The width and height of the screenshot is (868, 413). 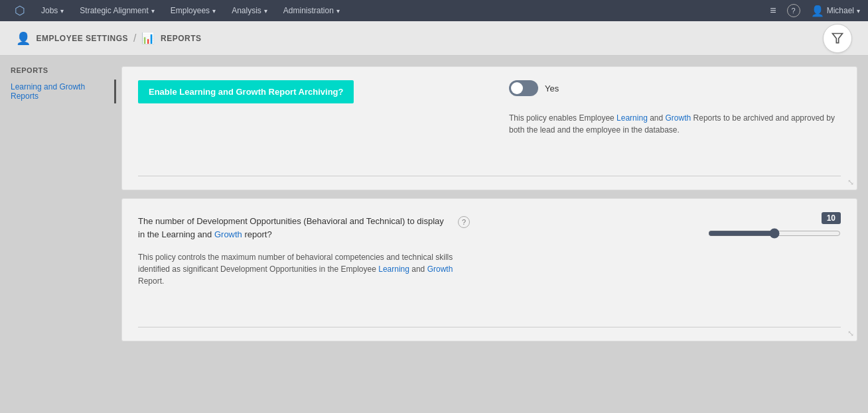 What do you see at coordinates (304, 227) in the screenshot?
I see `card2-label-area: The number of Development Opportunities …` at bounding box center [304, 227].